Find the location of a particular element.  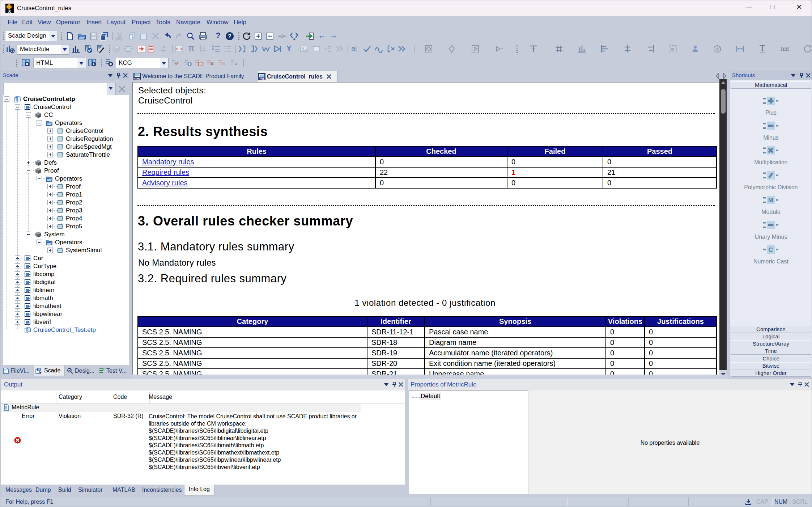

svg-text: C is located at coordinates (771, 250).